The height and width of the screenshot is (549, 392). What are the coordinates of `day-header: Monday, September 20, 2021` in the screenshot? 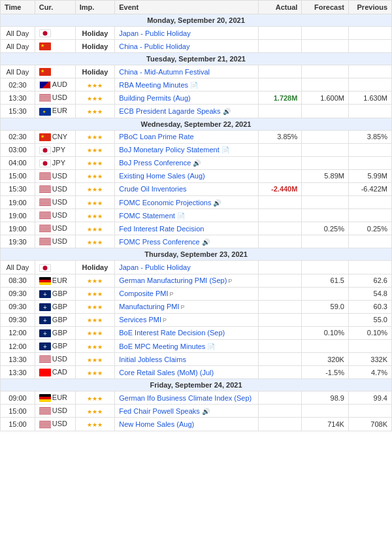 It's located at (196, 21).